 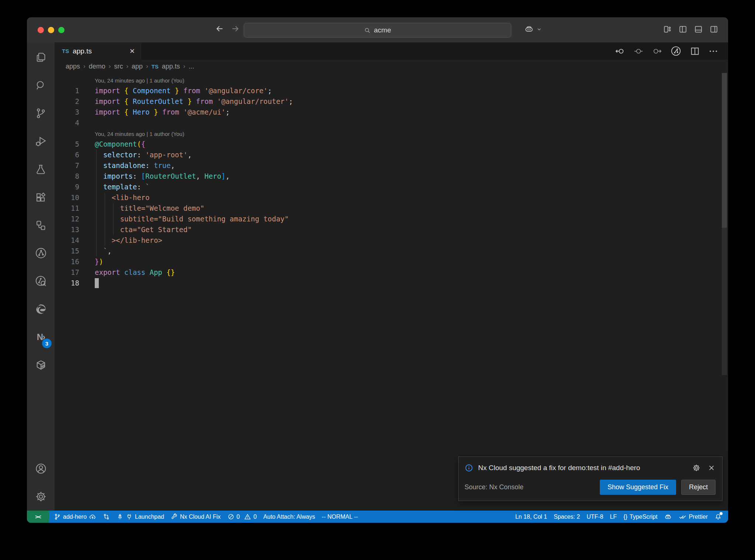 What do you see at coordinates (41, 225) in the screenshot?
I see `project-graph-icon` at bounding box center [41, 225].